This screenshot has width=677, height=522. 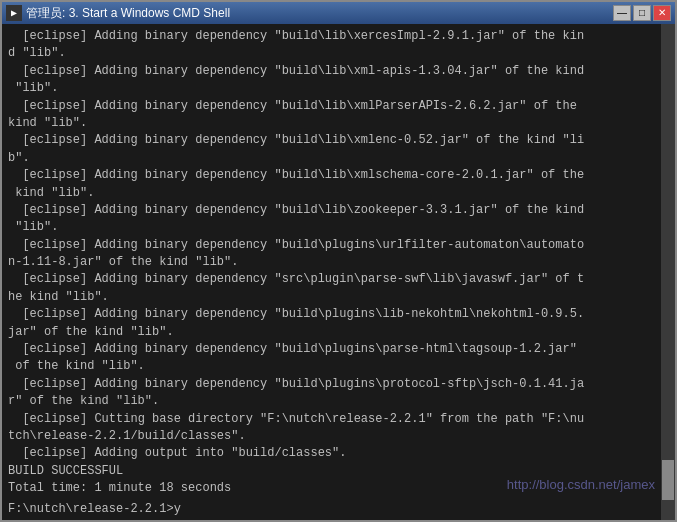 What do you see at coordinates (14, 13) in the screenshot?
I see `window-icon: ▶` at bounding box center [14, 13].